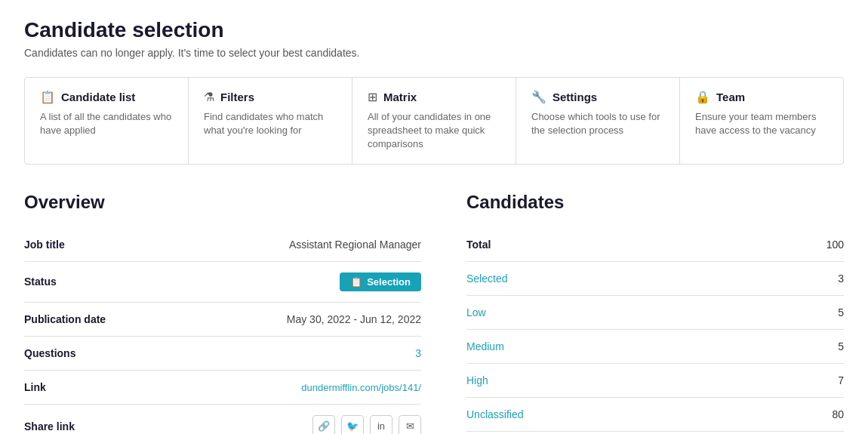 The image size is (868, 434). I want to click on table-row: Share link🔗🐦in✉, so click(223, 419).